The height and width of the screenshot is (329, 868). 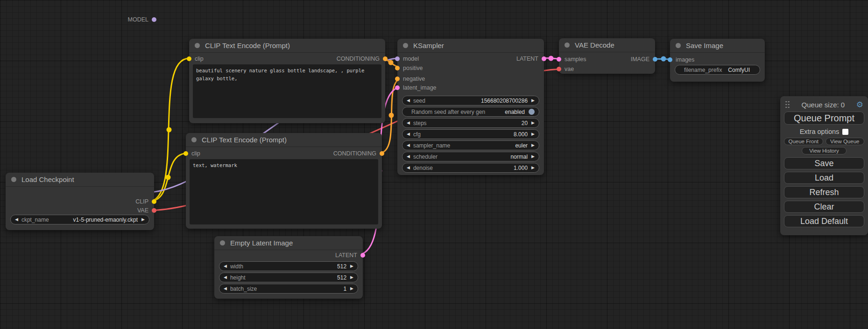 What do you see at coordinates (407, 59) in the screenshot?
I see `input-model: model` at bounding box center [407, 59].